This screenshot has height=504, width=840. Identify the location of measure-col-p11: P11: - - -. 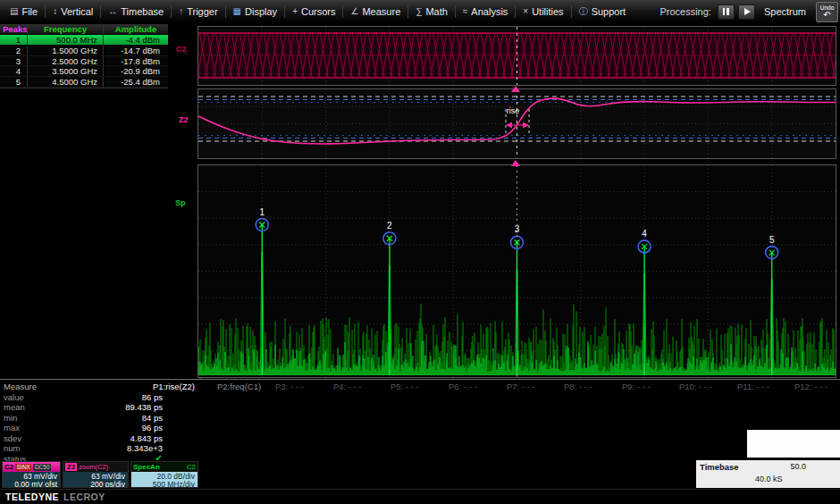
(753, 386).